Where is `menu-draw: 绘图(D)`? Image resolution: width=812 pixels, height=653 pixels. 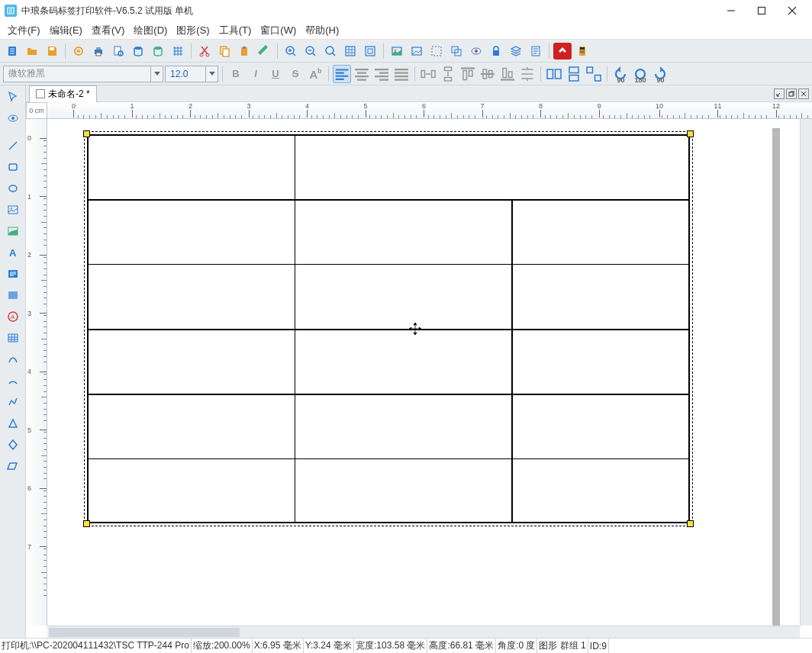
menu-draw: 绘图(D) is located at coordinates (150, 31).